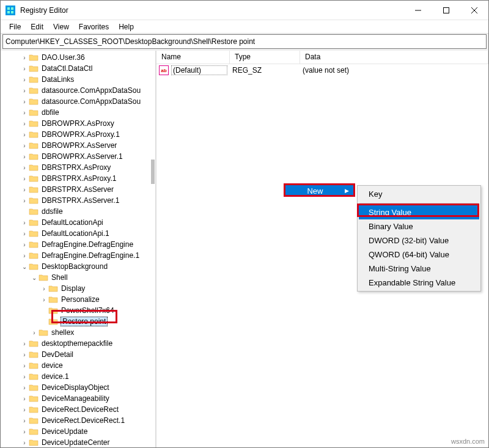  Describe the element at coordinates (78, 266) in the screenshot. I see `tree-item: ⌄DesktopBackground` at that location.